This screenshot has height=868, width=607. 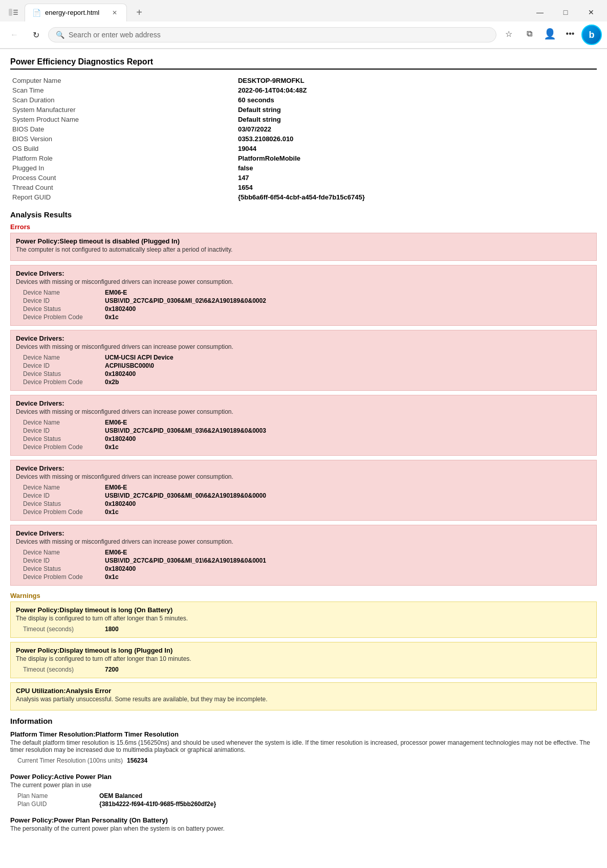 I want to click on menu-button: •••, so click(x=570, y=34).